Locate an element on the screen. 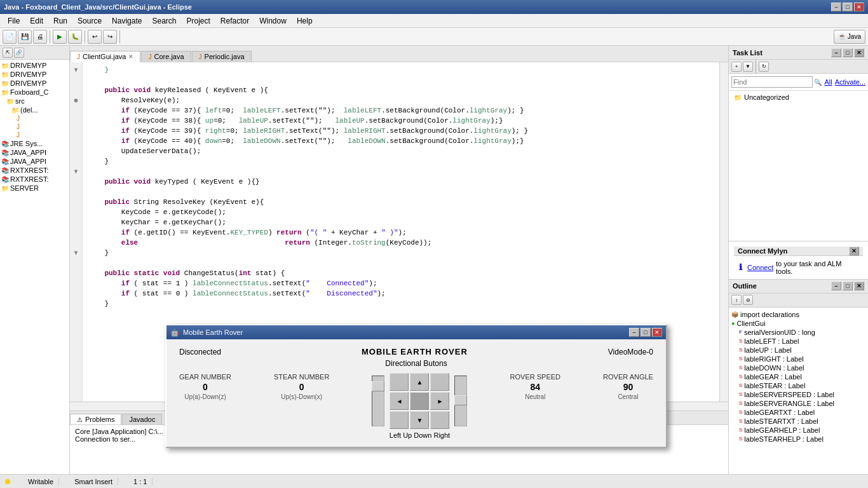  menu-source: Source is located at coordinates (90, 21).